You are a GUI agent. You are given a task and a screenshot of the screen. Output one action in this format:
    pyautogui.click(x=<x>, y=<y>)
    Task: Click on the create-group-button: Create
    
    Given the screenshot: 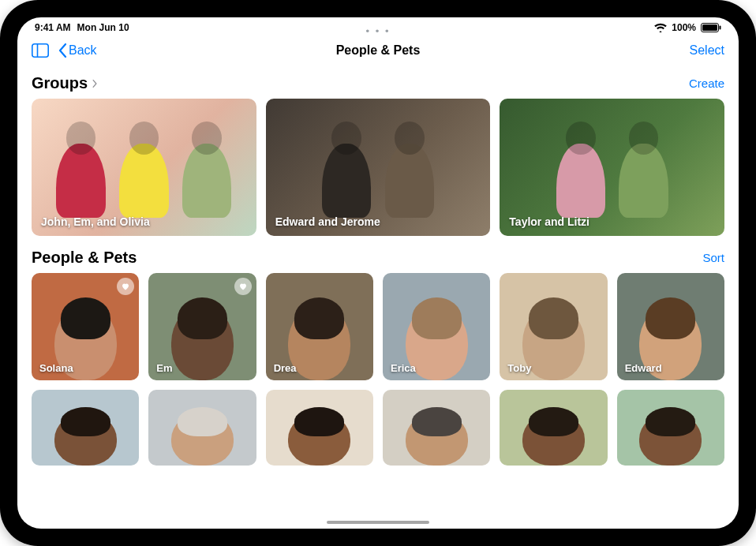 What is the action you would take?
    pyautogui.click(x=707, y=84)
    